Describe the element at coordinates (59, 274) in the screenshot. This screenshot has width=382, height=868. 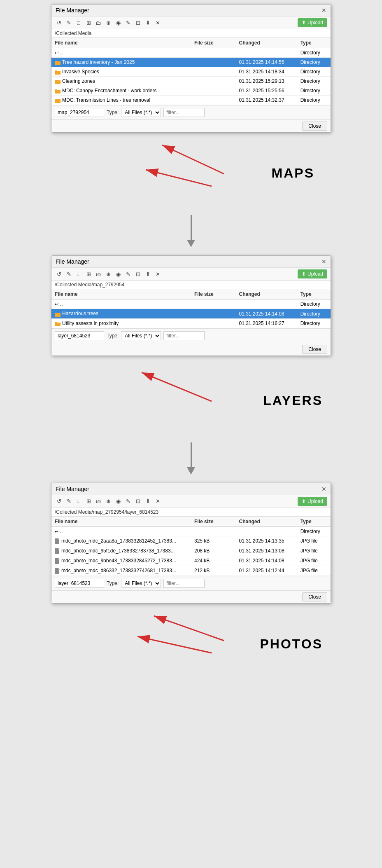
I see `refresh-icon-l: ↺` at that location.